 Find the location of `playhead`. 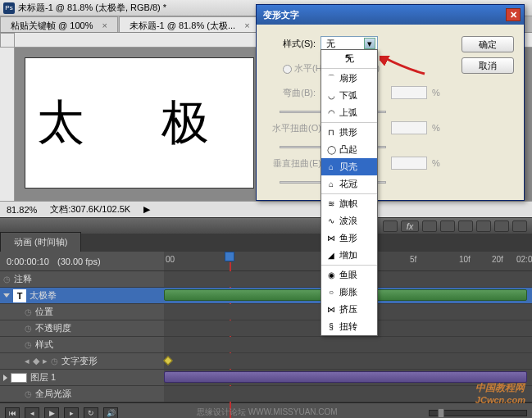

playhead is located at coordinates (230, 257).